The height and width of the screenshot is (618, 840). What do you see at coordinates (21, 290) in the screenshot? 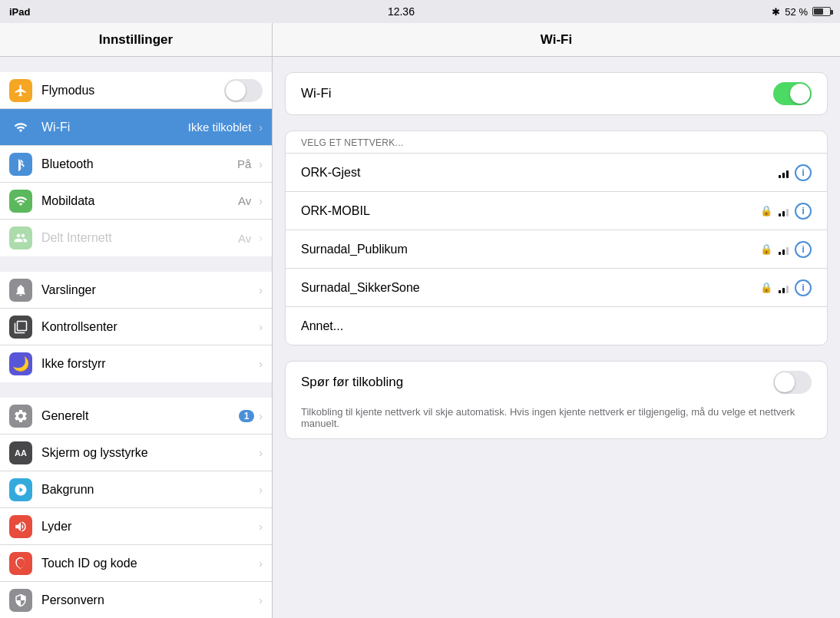
I see `varslinger-icon` at bounding box center [21, 290].